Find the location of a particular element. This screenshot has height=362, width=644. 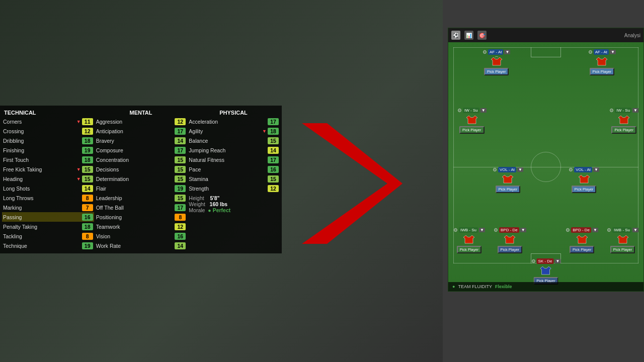

mental-stat-name: Anticipation is located at coordinates (136, 131).